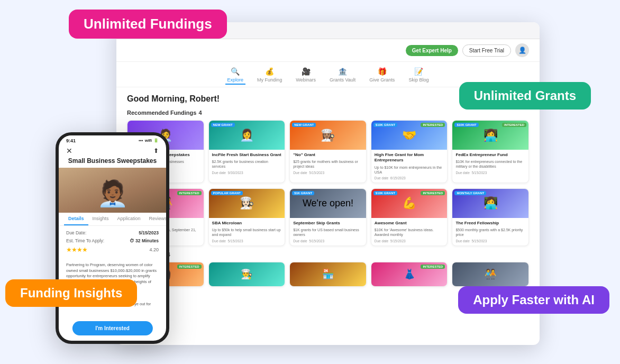 The height and width of the screenshot is (364, 620). What do you see at coordinates (144, 241) in the screenshot?
I see `est-time-value: ⏱ 32 Minutes` at bounding box center [144, 241].